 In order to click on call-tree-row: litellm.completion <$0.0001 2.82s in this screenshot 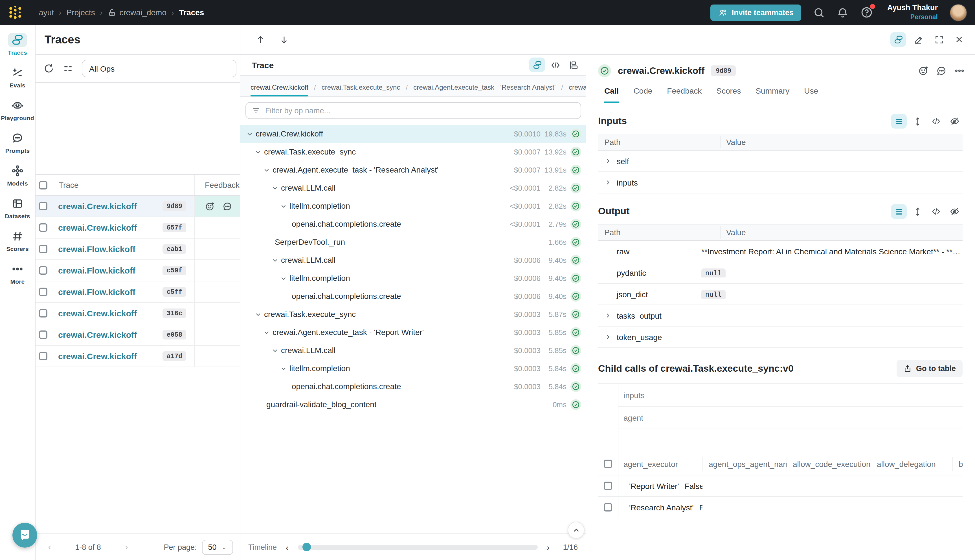, I will do `click(413, 206)`.